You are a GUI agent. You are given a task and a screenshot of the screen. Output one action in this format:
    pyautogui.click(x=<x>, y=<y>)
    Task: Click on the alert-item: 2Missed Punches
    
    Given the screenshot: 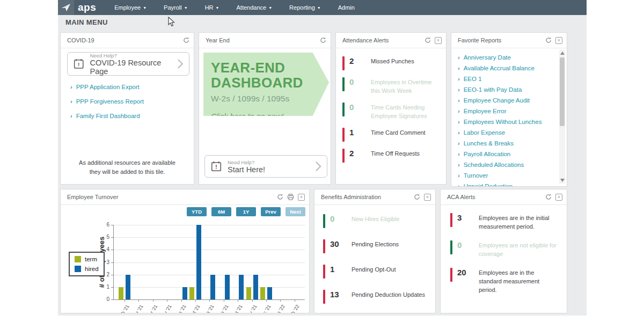 What is the action you would take?
    pyautogui.click(x=391, y=63)
    